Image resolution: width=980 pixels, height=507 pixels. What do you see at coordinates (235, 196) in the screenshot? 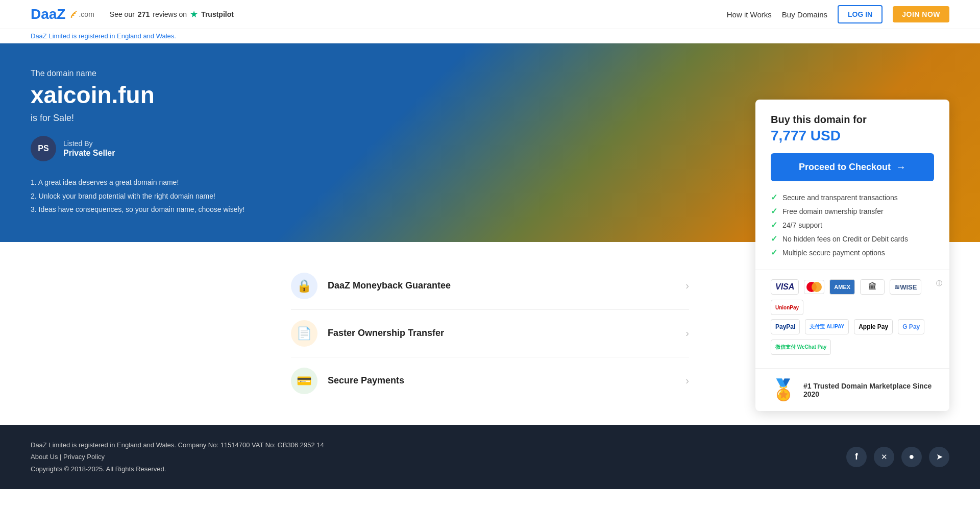
I see `hero-point-2: 2. Unlock your brand potential with the …` at bounding box center [235, 196].